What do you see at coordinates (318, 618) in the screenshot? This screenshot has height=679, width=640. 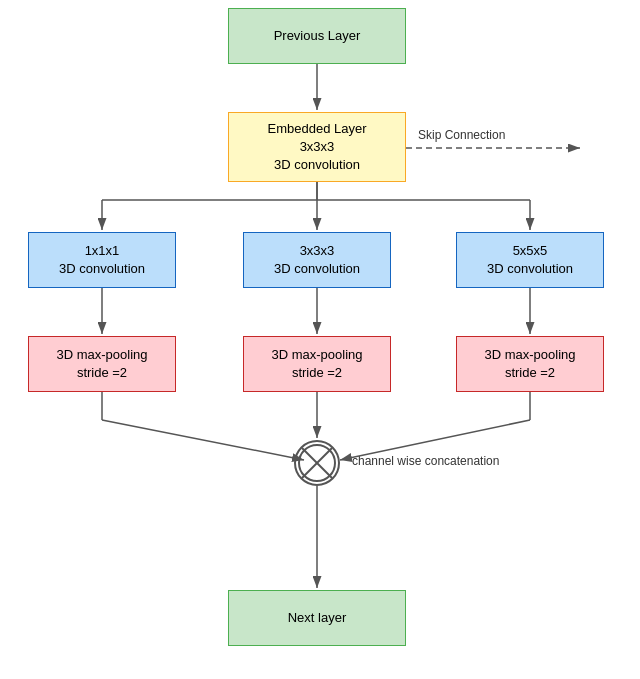 I see `next-layer-label: Next layer` at bounding box center [318, 618].